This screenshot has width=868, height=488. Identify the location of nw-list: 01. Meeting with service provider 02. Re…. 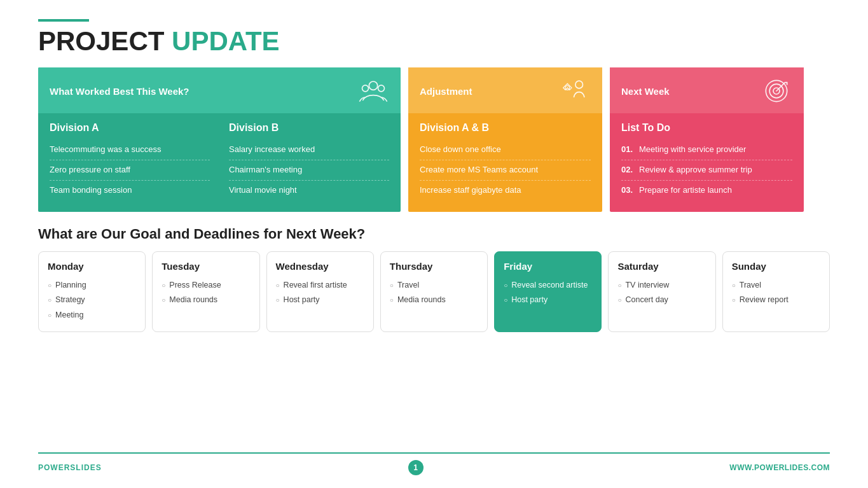
(707, 171).